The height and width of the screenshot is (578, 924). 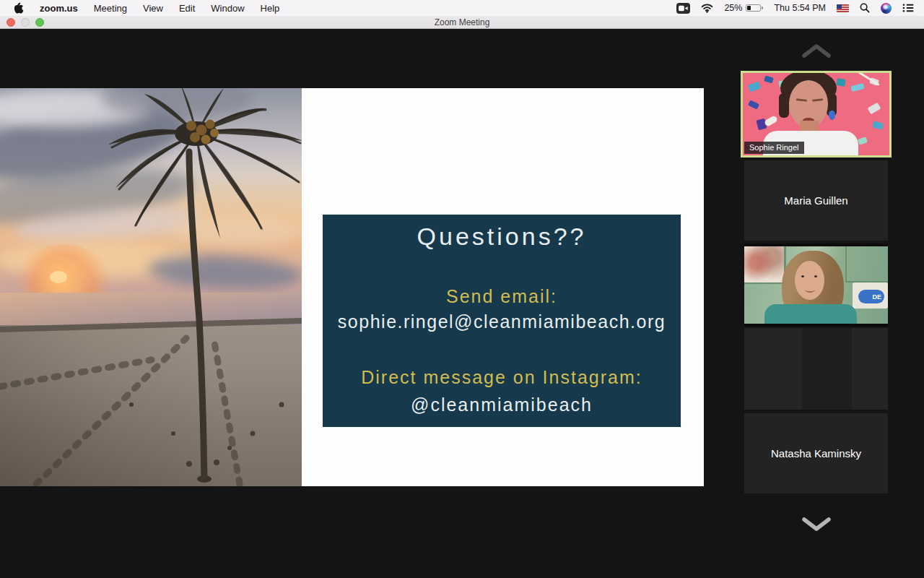 I want to click on battery-icon, so click(x=754, y=8).